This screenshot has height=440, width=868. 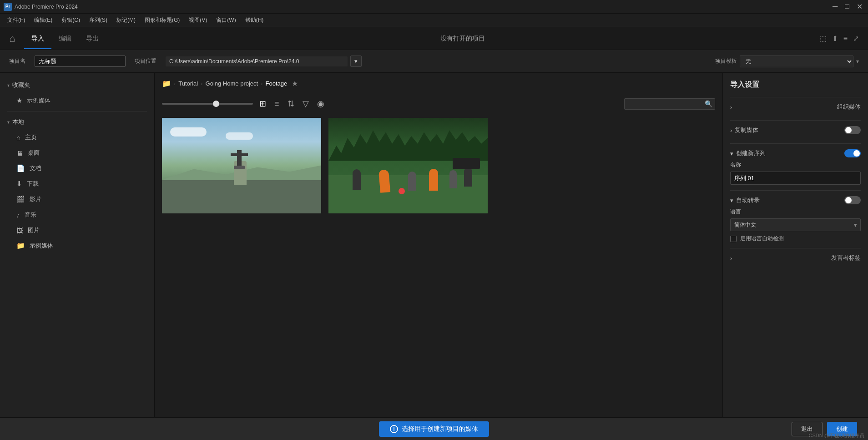 What do you see at coordinates (92, 39) in the screenshot?
I see `tab-export: 导出` at bounding box center [92, 39].